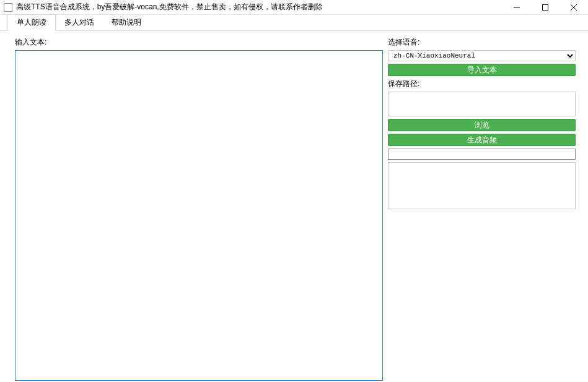 The image size is (588, 382). Describe the element at coordinates (574, 7) in the screenshot. I see `close-button` at that location.